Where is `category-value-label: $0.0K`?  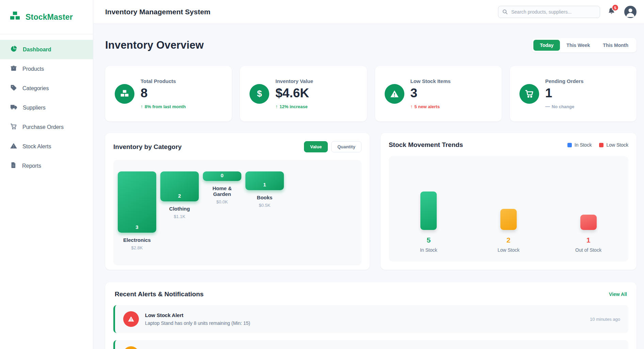 category-value-label: $0.0K is located at coordinates (222, 202).